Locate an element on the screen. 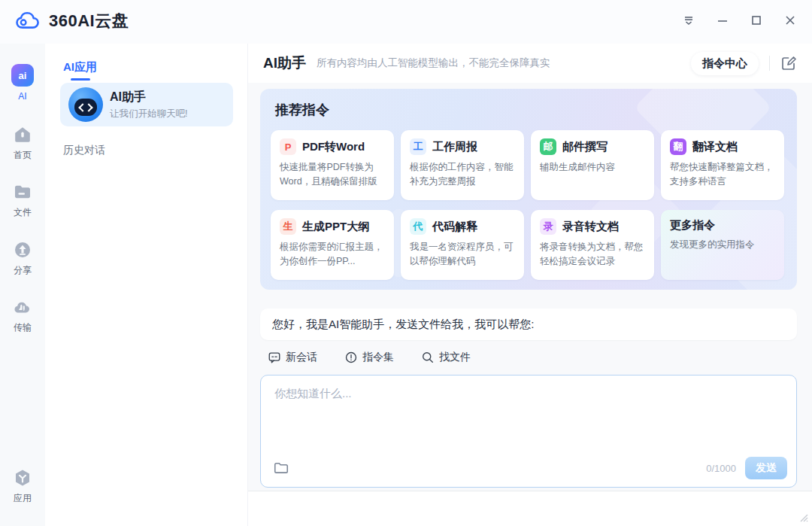  tab-active-underline is located at coordinates (80, 80).